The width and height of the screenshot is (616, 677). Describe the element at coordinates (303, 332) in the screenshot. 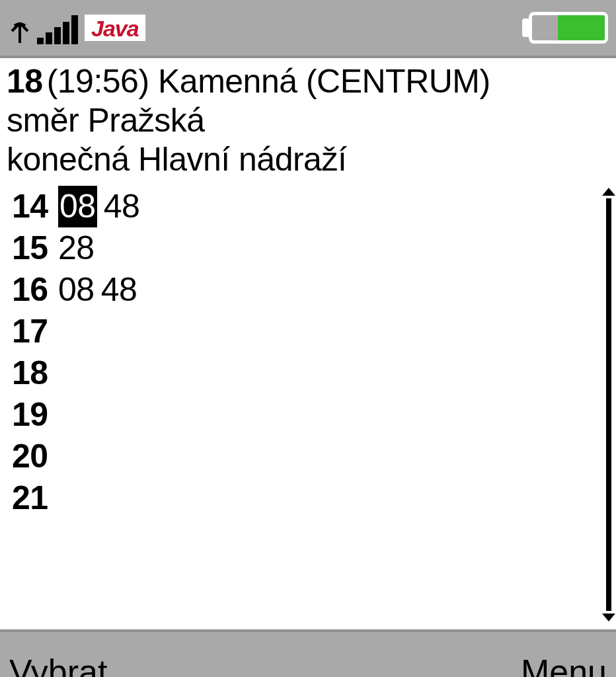

I see `schedule-row: 17` at that location.